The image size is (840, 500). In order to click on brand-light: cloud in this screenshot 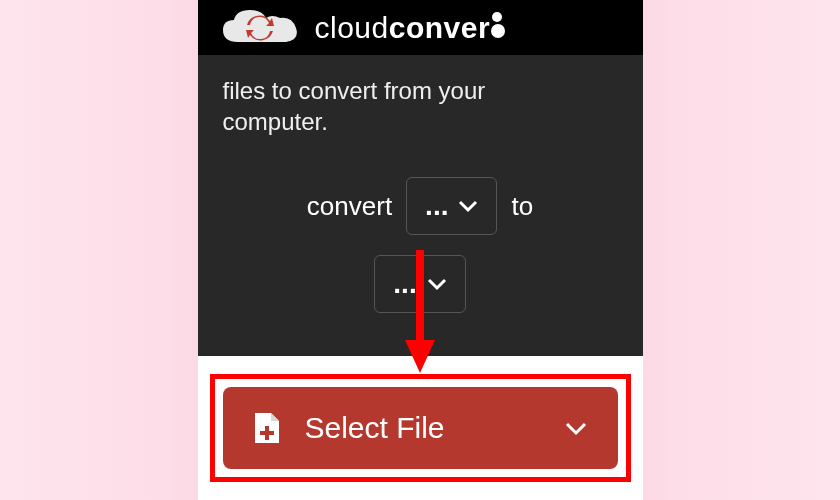, I will do `click(352, 28)`.